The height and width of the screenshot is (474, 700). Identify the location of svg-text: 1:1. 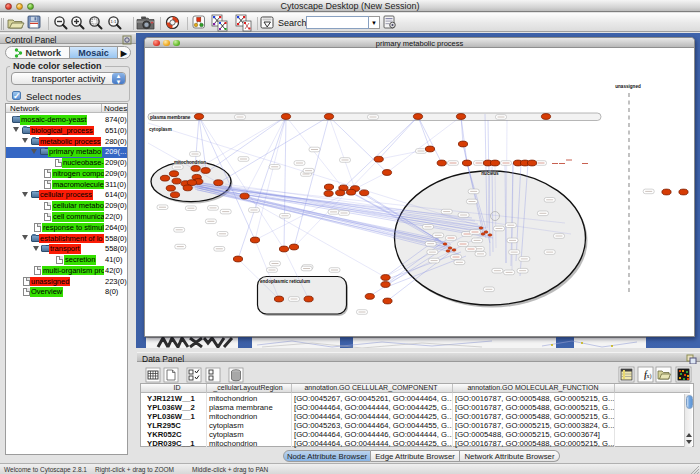
(114, 22).